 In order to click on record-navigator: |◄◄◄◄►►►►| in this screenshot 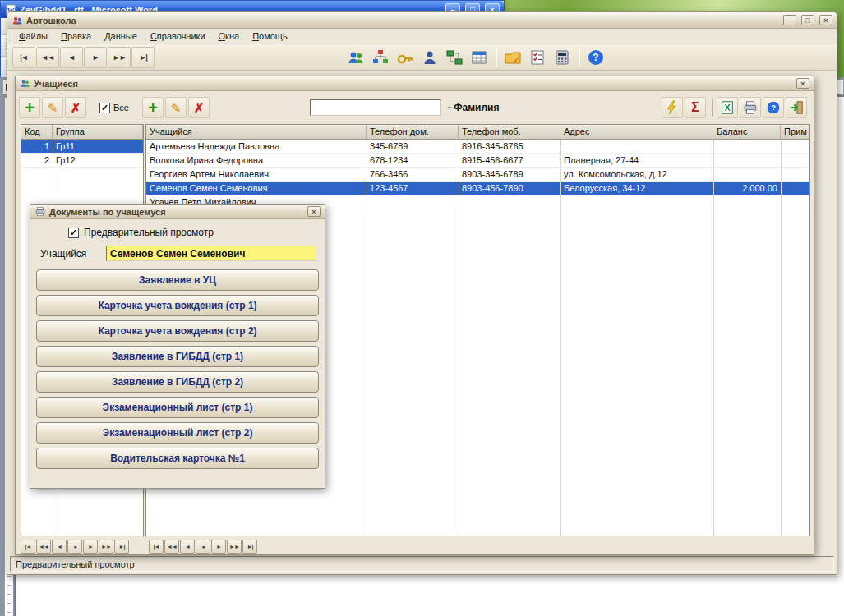, I will do `click(84, 57)`.